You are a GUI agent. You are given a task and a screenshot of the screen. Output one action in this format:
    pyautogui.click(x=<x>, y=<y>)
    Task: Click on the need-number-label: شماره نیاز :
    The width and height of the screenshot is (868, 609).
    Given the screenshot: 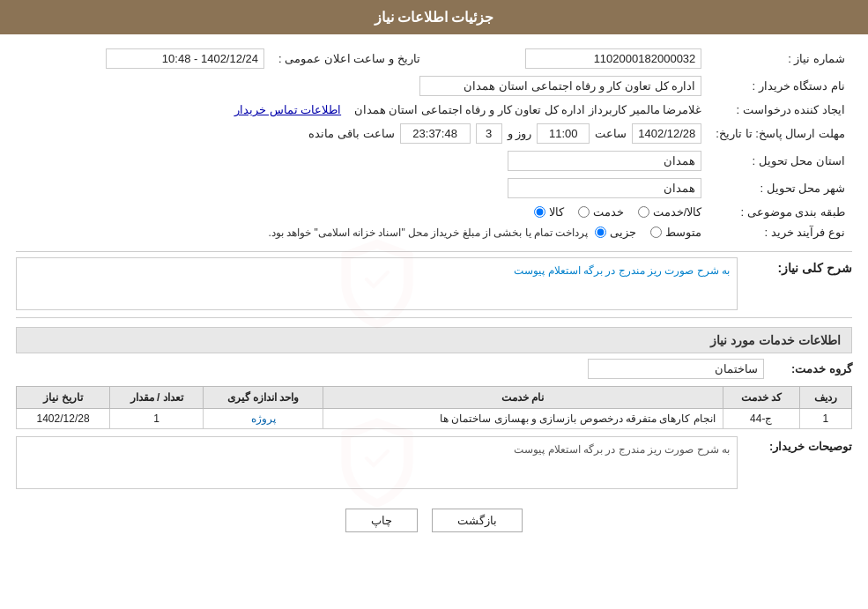 What is the action you would take?
    pyautogui.click(x=781, y=58)
    